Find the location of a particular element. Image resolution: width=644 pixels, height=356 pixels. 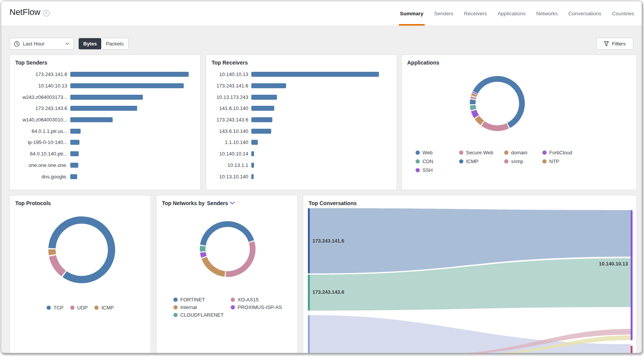

bar-label: 10.13.10.140 is located at coordinates (231, 176).